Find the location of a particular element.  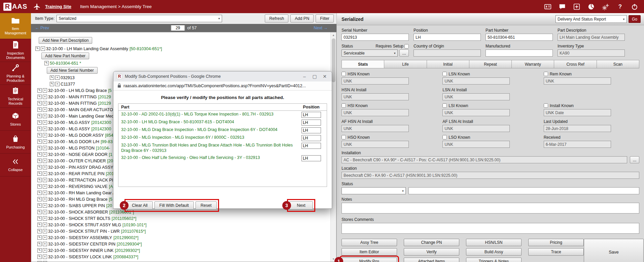

build-assy-button: Build Assy is located at coordinates (494, 252).